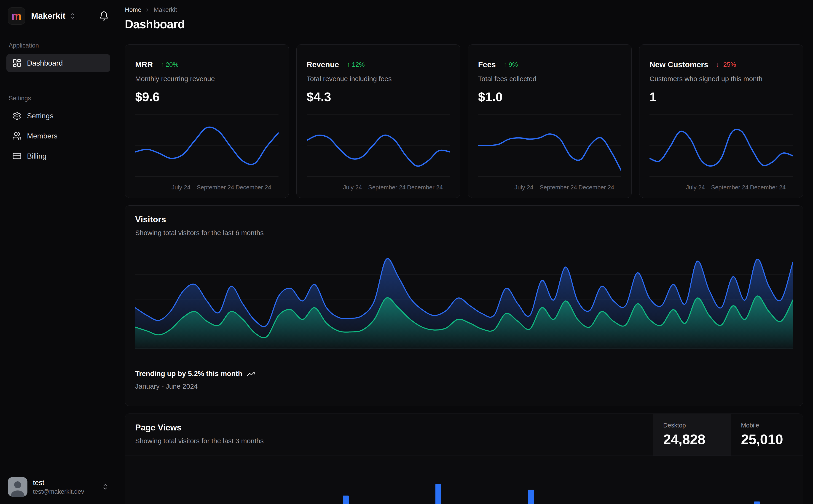  What do you see at coordinates (17, 156) in the screenshot?
I see `credit-card-icon` at bounding box center [17, 156].